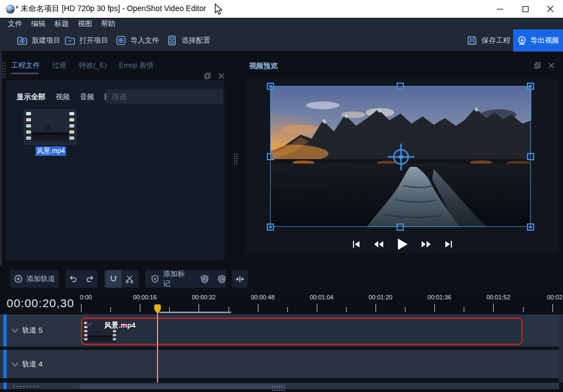 This screenshot has width=563, height=392. Describe the element at coordinates (282, 23) in the screenshot. I see `menubar: 文件 编辑 标题 视图 帮助` at that location.